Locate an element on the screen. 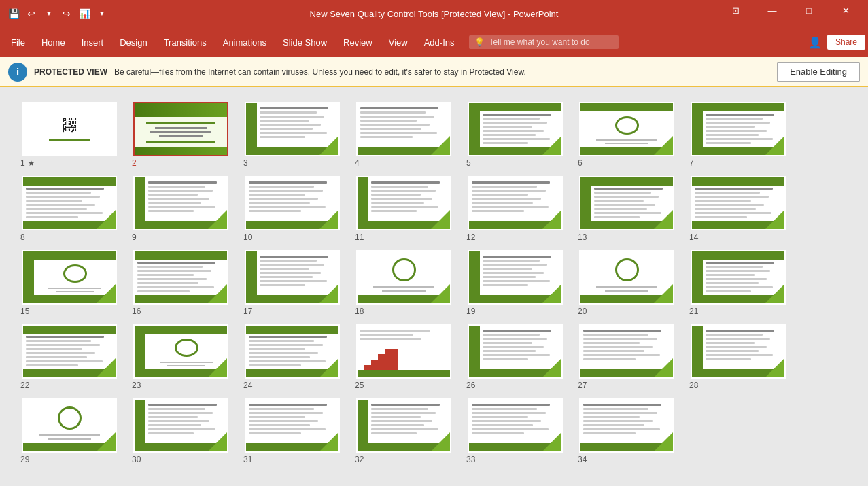 Image resolution: width=868 pixels, height=486 pixels. title-bar: 💾 ↩ ▼ ↪ 📊 ▼ New Seven Quality Control To… is located at coordinates (434, 14).